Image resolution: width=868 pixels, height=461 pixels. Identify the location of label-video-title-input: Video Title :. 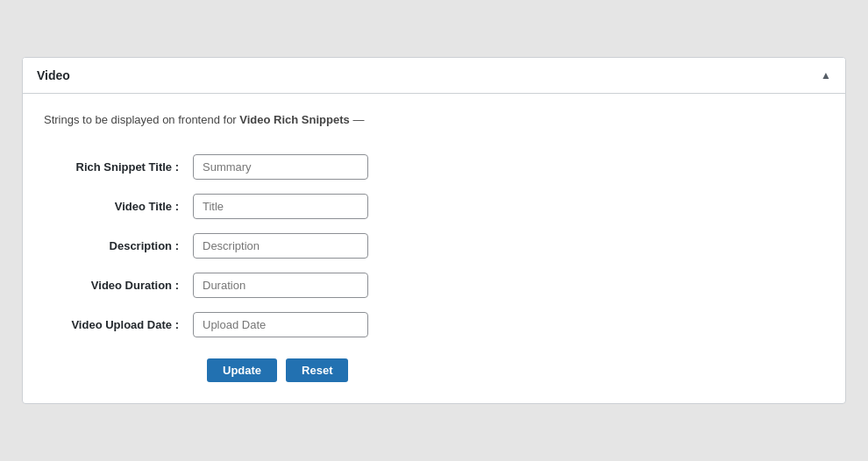
(118, 207).